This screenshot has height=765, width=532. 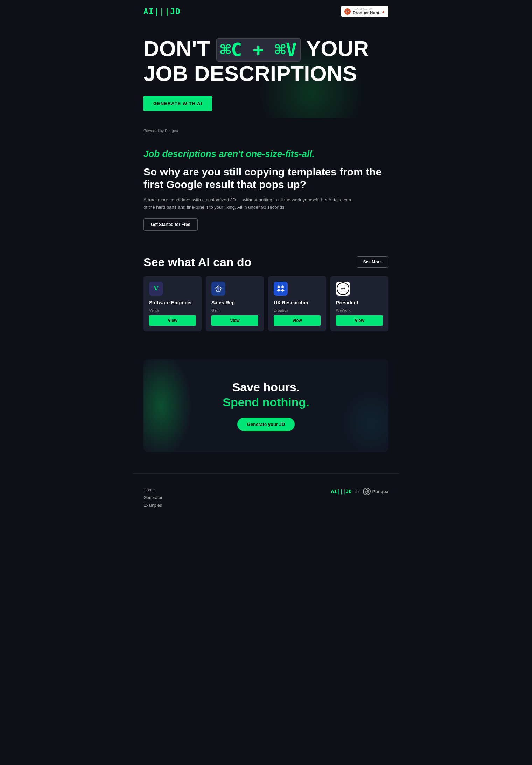 I want to click on logo: AI|||JD, so click(x=162, y=11).